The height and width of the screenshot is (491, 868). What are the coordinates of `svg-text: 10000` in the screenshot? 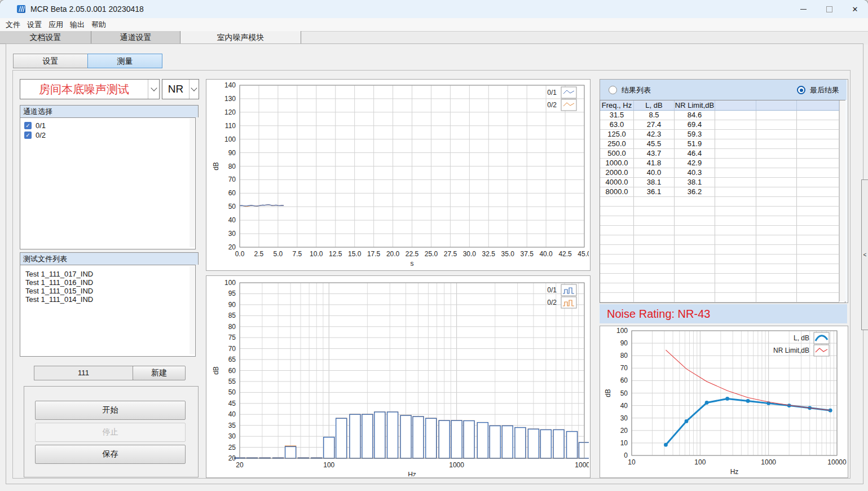 It's located at (837, 462).